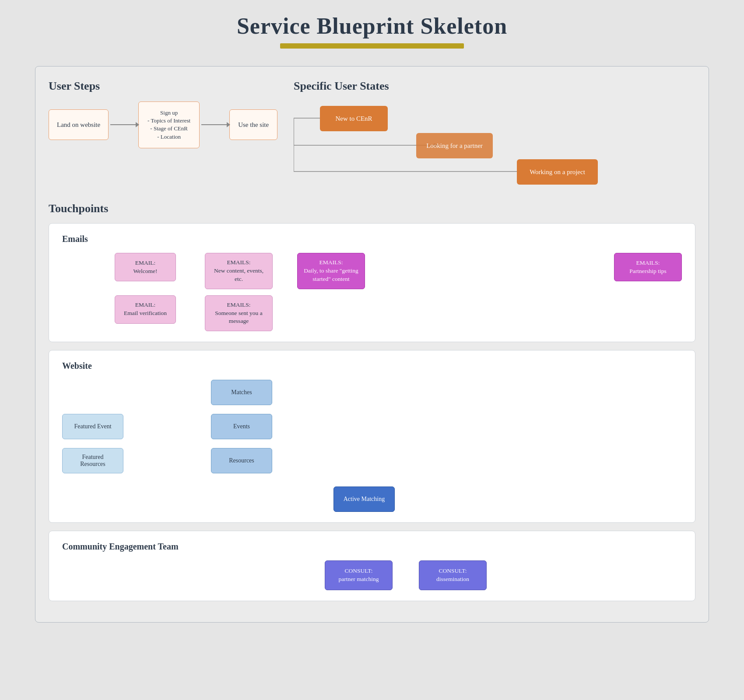 The height and width of the screenshot is (700, 744). What do you see at coordinates (495, 134) in the screenshot?
I see `specific-user-states-section: Specific User States` at bounding box center [495, 134].